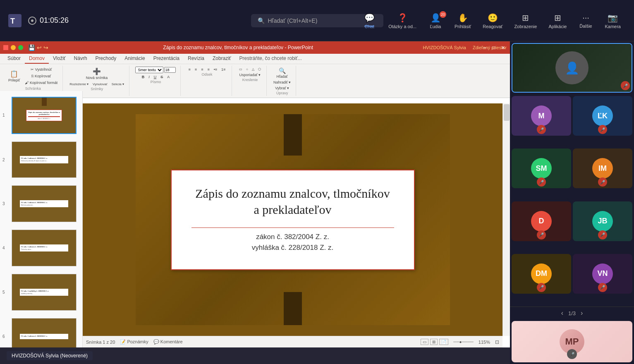 The image size is (634, 364). What do you see at coordinates (250, 80) in the screenshot?
I see `drawing-label: Kreslenie` at bounding box center [250, 80].